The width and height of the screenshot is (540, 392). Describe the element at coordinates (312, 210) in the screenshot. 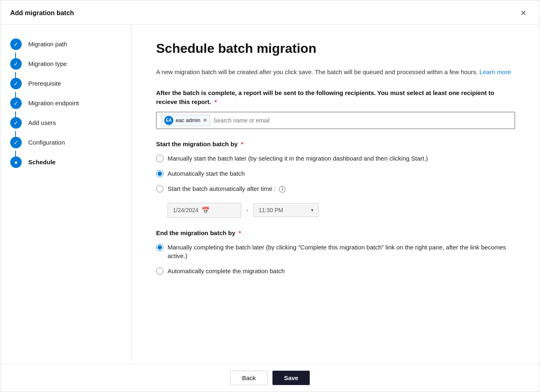

I see `time-dropdown-arrow: ▾` at that location.